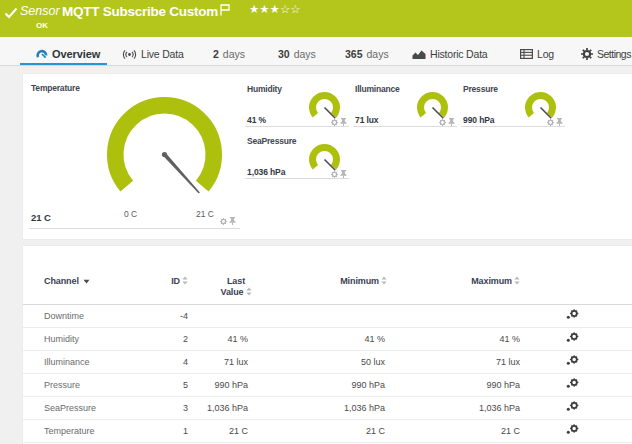 Image resolution: width=632 pixels, height=444 pixels. What do you see at coordinates (232, 221) in the screenshot?
I see `primary-gauge-pin-icon` at bounding box center [232, 221].